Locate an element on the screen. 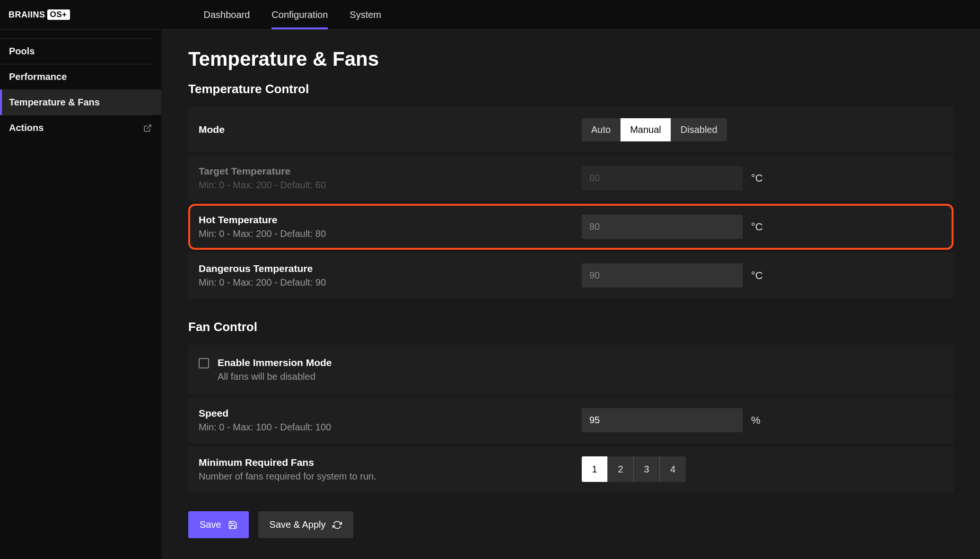 This screenshot has width=980, height=559. min-fans-3: 3 is located at coordinates (647, 469).